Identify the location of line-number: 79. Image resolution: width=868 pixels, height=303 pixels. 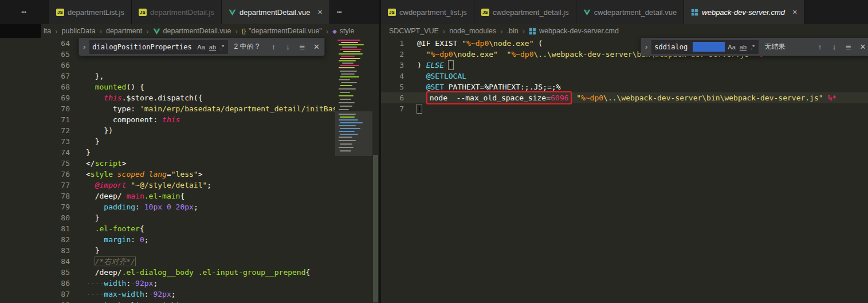
(35, 207).